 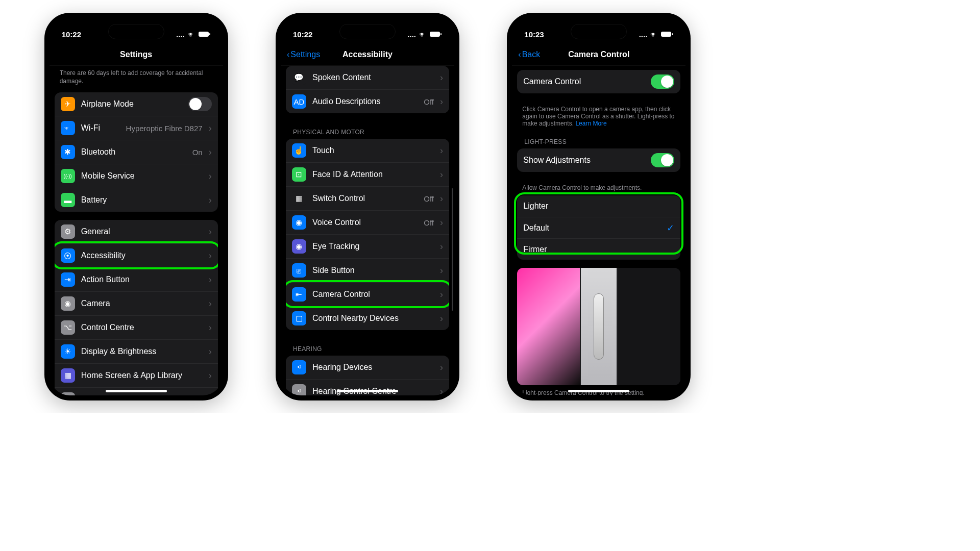 I want to click on row-option-default: Default✓, so click(x=599, y=228).